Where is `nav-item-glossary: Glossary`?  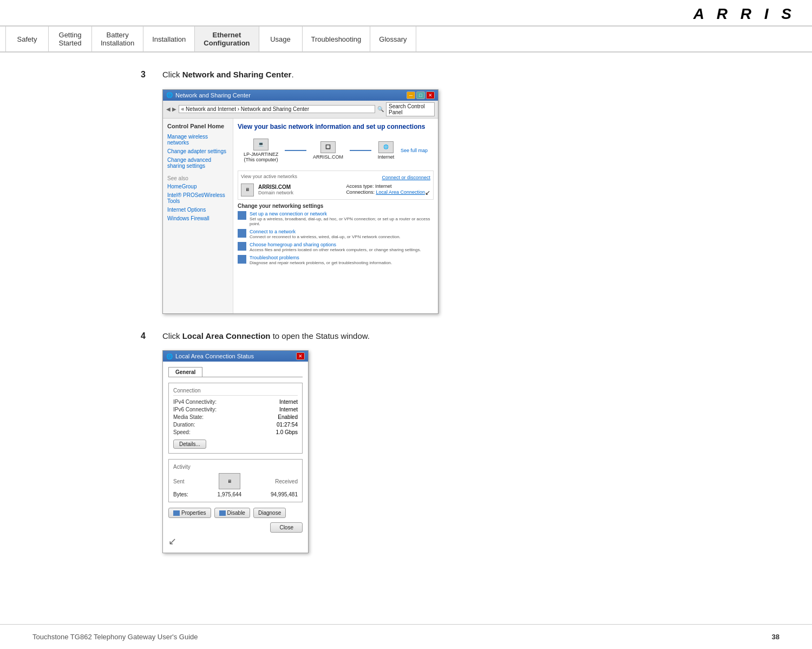
nav-item-glossary: Glossary is located at coordinates (393, 39).